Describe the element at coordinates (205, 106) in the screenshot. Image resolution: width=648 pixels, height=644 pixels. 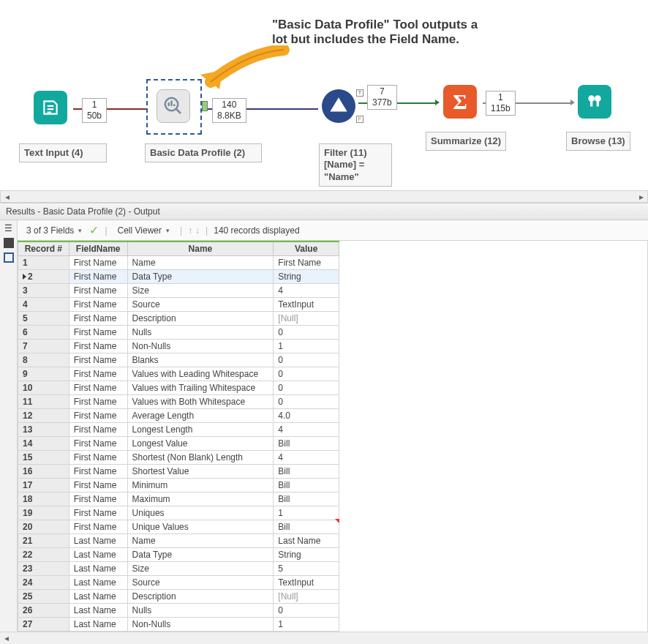
I see `output-anchor` at that location.